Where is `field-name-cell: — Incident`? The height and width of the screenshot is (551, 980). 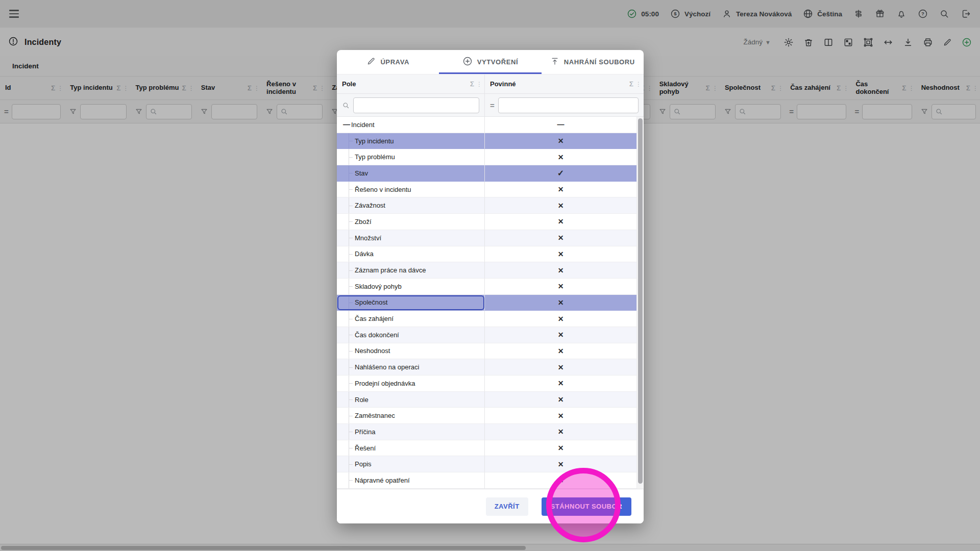
field-name-cell: — Incident is located at coordinates (411, 125).